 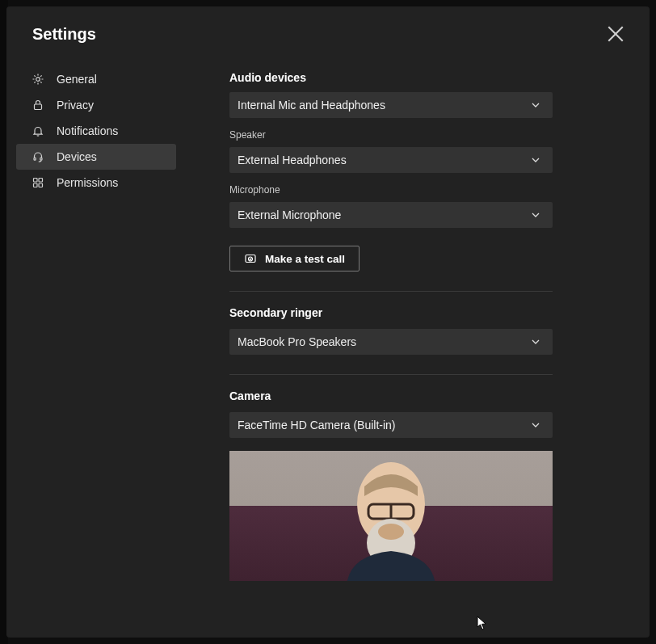 What do you see at coordinates (65, 34) in the screenshot?
I see `page-title: Settings` at bounding box center [65, 34].